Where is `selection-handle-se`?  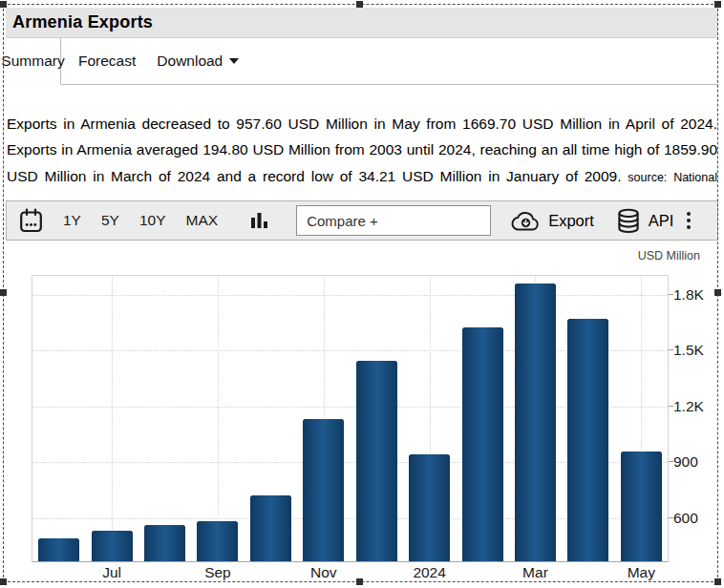 selection-handle-se is located at coordinates (718, 582).